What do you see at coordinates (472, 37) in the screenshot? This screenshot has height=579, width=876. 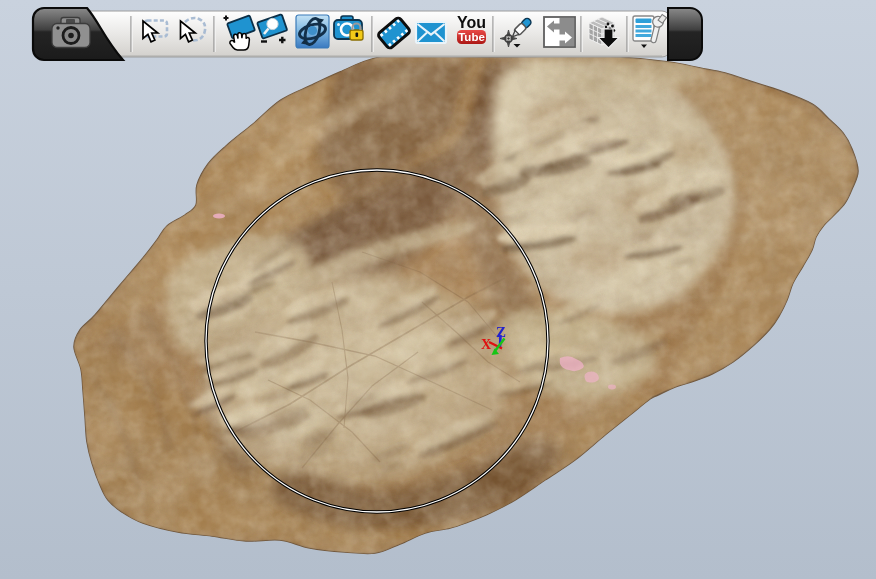 I see `svg-text: Tube` at bounding box center [472, 37].